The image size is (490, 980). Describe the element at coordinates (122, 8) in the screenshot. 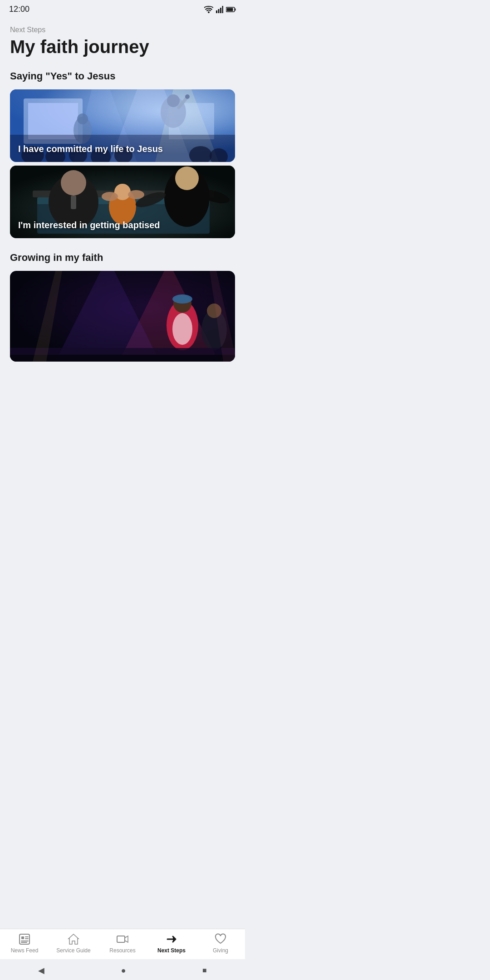

I see `status-bar: 12:00` at that location.